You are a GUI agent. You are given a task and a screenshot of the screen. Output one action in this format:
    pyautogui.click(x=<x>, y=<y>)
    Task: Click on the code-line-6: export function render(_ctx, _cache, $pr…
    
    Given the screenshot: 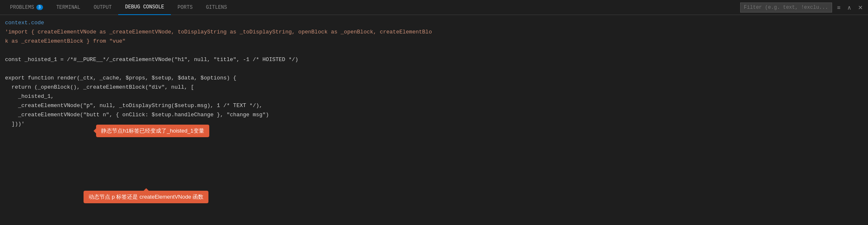 What is the action you would take?
    pyautogui.click(x=434, y=78)
    